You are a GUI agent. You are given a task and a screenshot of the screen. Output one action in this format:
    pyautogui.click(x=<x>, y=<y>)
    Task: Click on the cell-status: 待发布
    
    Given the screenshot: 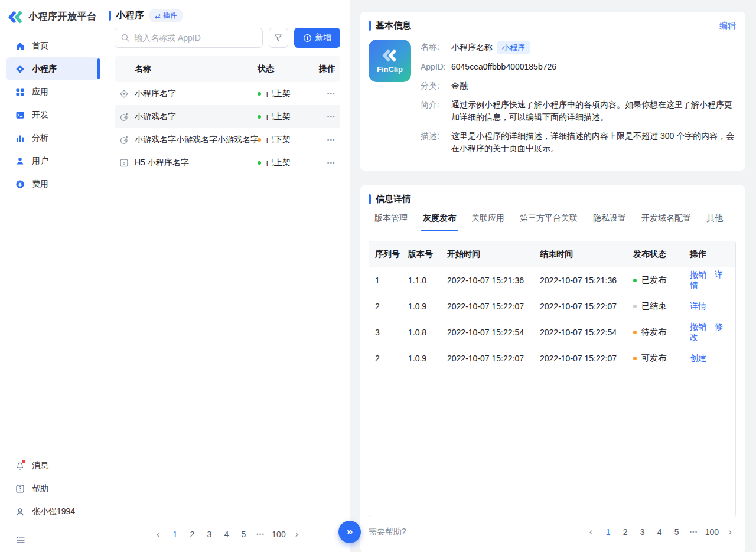 What is the action you would take?
    pyautogui.click(x=656, y=332)
    